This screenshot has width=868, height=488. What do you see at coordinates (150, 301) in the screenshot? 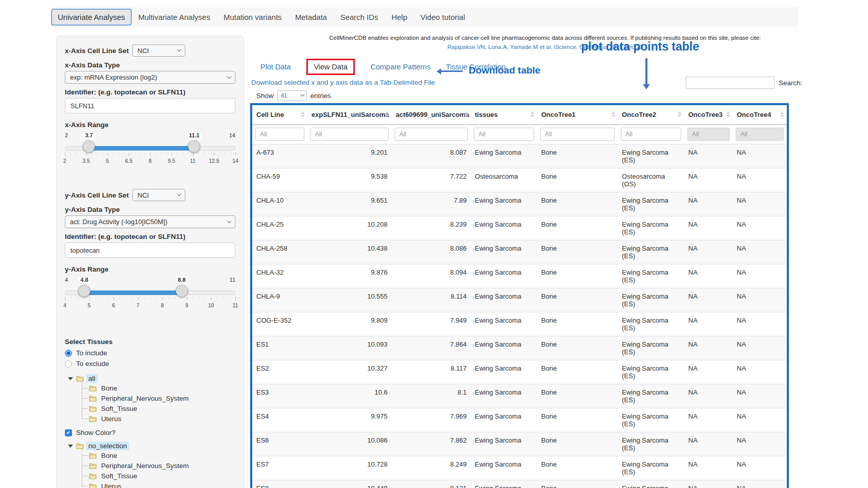
I see `y-axis-range-slider: 4114.88.84567891011` at bounding box center [150, 301].